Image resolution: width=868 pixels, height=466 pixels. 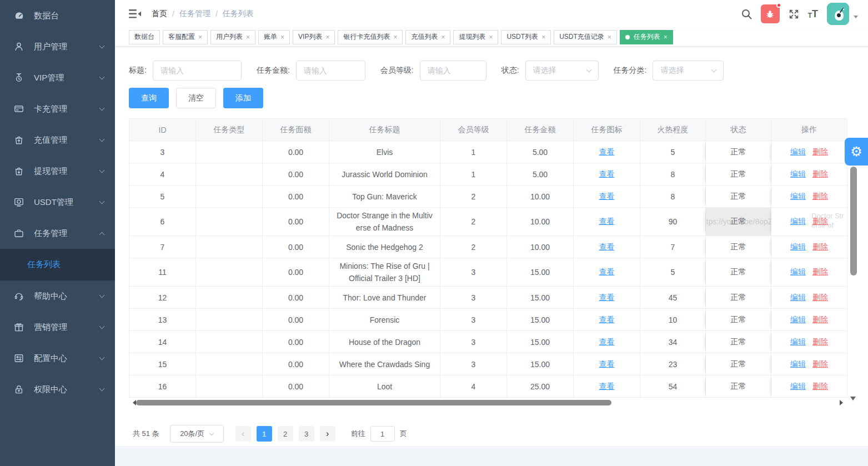 I want to click on next-page-button: ›, so click(x=328, y=434).